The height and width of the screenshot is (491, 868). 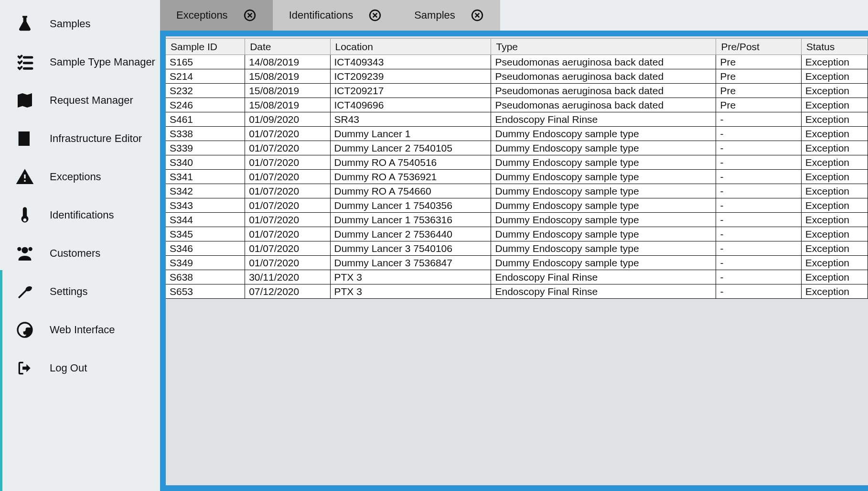 I want to click on cell: 30/11/2020, so click(x=288, y=277).